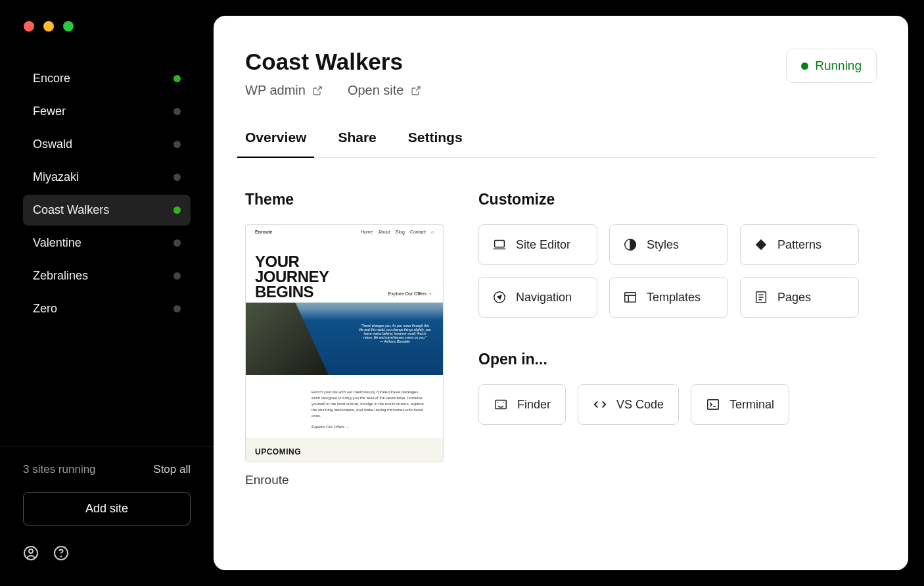 The height and width of the screenshot is (586, 924). What do you see at coordinates (799, 245) in the screenshot?
I see `button-label: Patterns` at bounding box center [799, 245].